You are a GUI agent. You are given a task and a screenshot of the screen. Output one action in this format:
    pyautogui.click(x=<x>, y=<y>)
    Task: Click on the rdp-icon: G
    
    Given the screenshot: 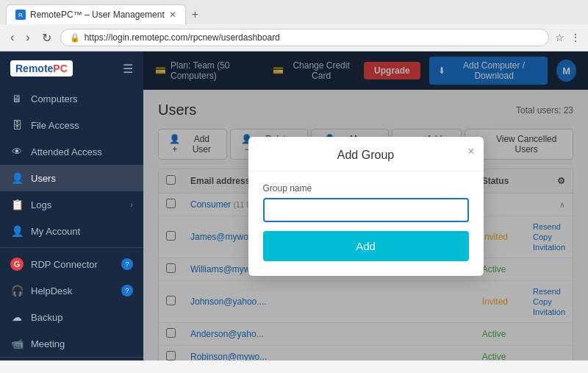 What is the action you would take?
    pyautogui.click(x=17, y=264)
    